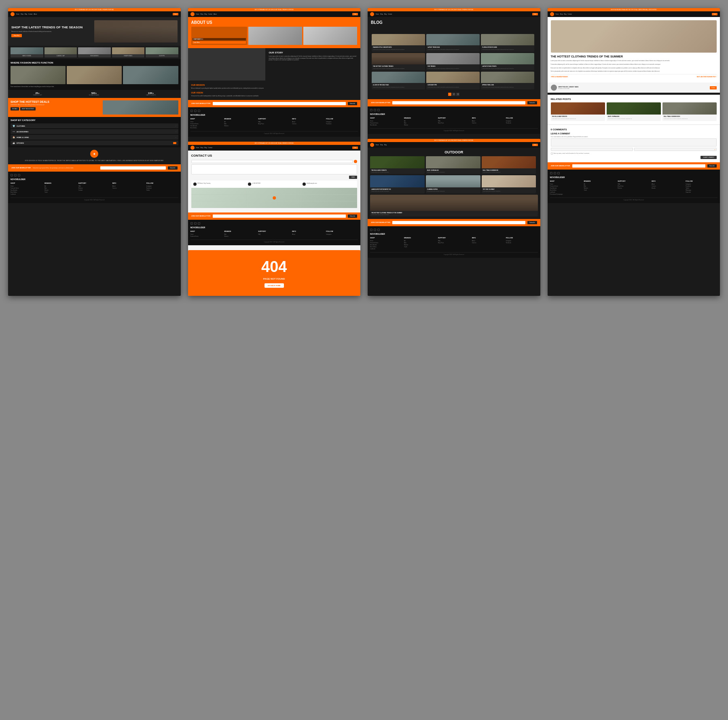 The width and height of the screenshot is (728, 720). I want to click on nav-about: About, so click(35, 14).